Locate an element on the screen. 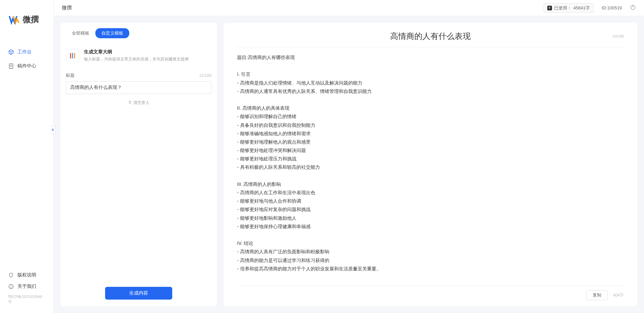  sidebar: 微撰 工作台 稿件中心 版权说明 关于我们 鄂ICP备2 is located at coordinates (27, 156).